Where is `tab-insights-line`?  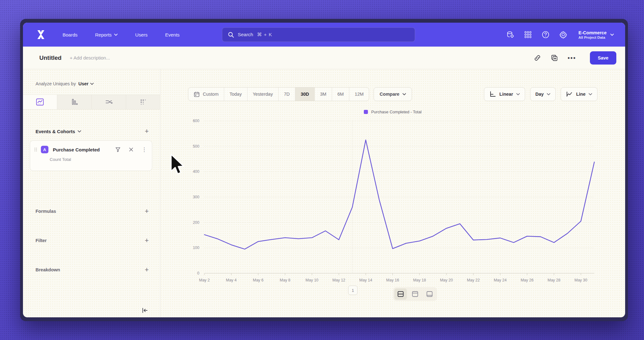 tab-insights-line is located at coordinates (40, 102).